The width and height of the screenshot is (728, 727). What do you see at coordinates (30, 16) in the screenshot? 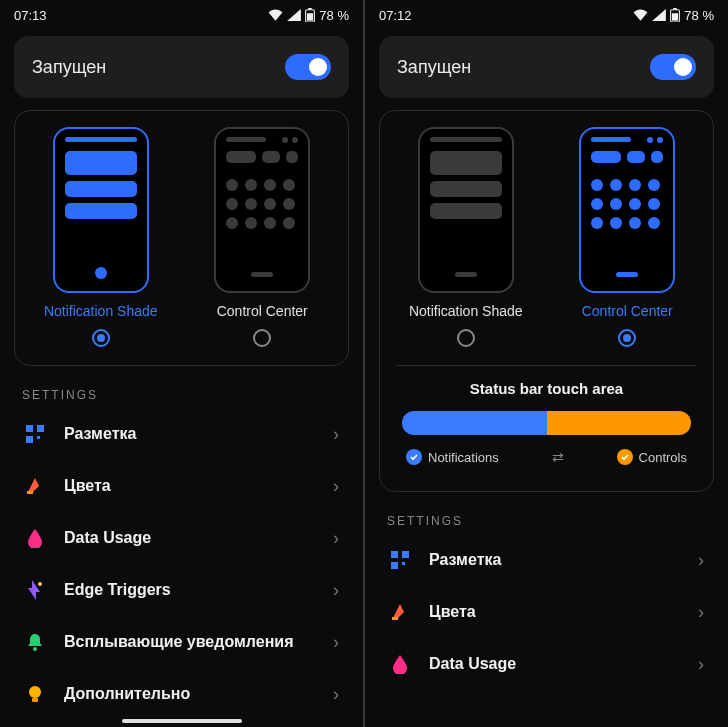
I see `status-time: 07:13` at bounding box center [30, 16].